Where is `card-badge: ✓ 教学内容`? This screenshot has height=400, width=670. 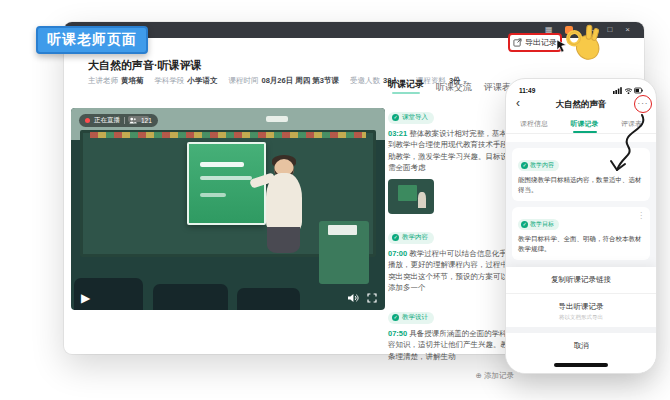
card-badge: ✓ 教学内容 is located at coordinates (538, 166).